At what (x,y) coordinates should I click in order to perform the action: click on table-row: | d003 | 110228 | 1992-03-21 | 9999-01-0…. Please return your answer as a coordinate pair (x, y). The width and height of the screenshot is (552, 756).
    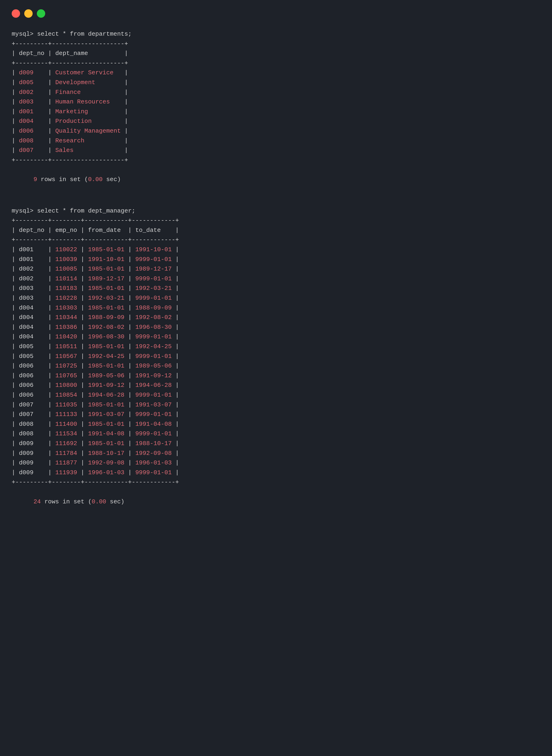
    Looking at the image, I should click on (276, 298).